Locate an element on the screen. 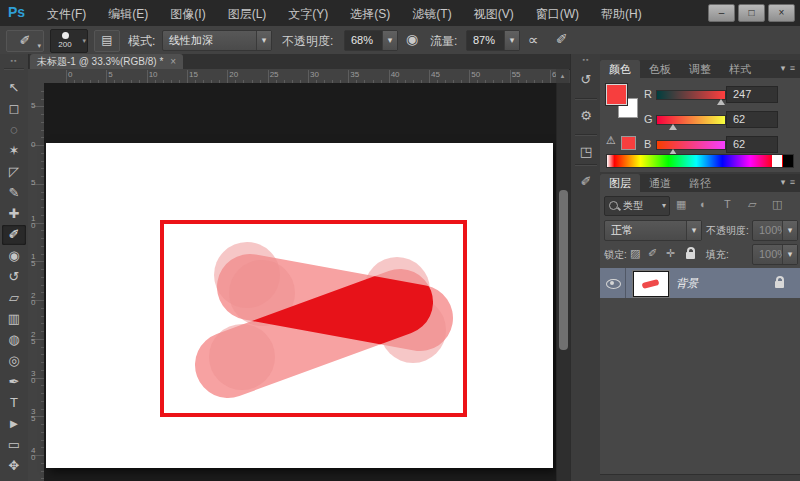 This screenshot has height=481, width=800. type-tool: T is located at coordinates (14, 403).